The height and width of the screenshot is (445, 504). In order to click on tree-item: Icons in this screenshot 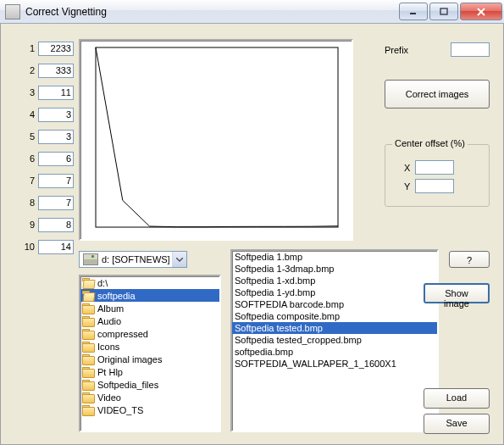, I will do `click(150, 346)`.